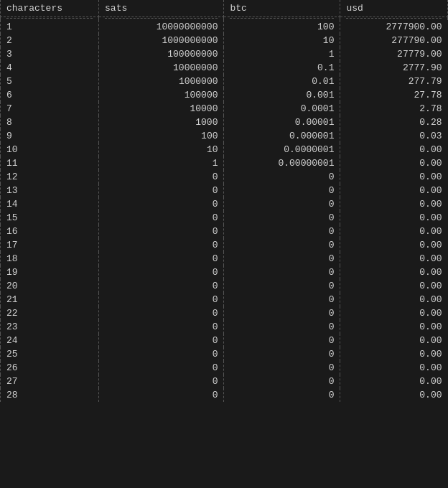 The width and height of the screenshot is (448, 488). I want to click on table-row: 61000000.00127.78, so click(224, 95).